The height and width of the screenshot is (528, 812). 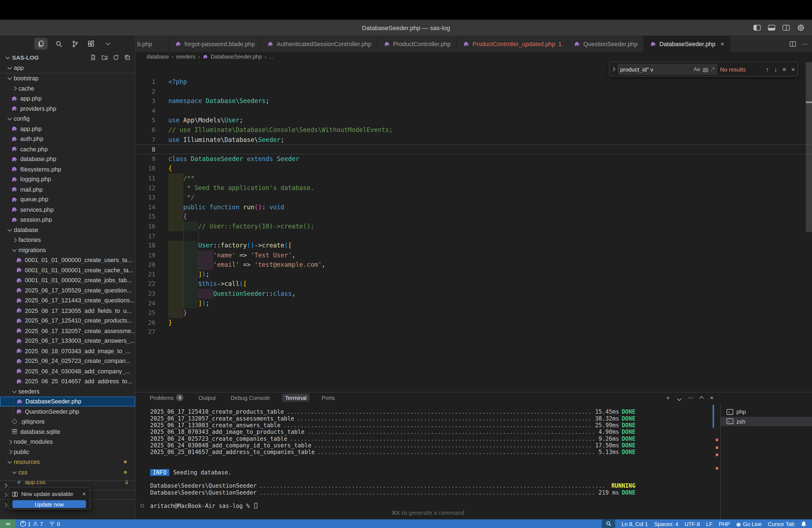 I want to click on tree-file-2025-06-17-123055-add-fields-to-u-: 2025_06_17_123055_add_fields_to_u..., so click(x=68, y=310).